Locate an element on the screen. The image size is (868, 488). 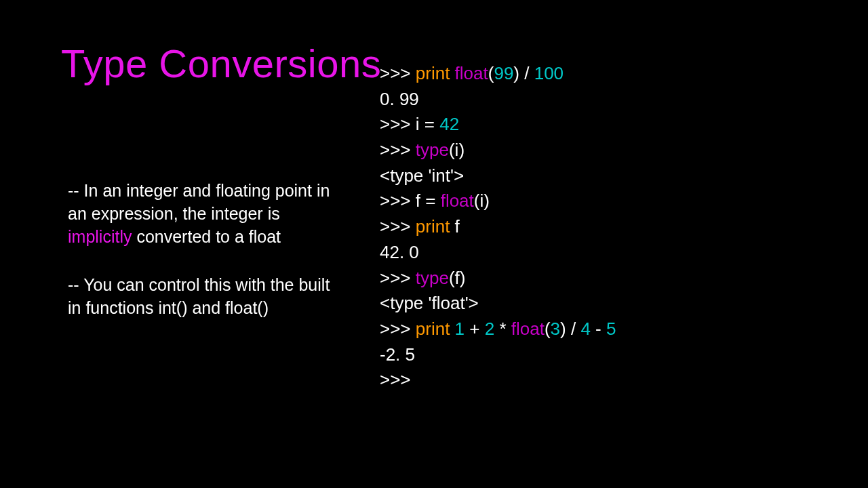
code-output-3: 42. 0 is located at coordinates (617, 253).